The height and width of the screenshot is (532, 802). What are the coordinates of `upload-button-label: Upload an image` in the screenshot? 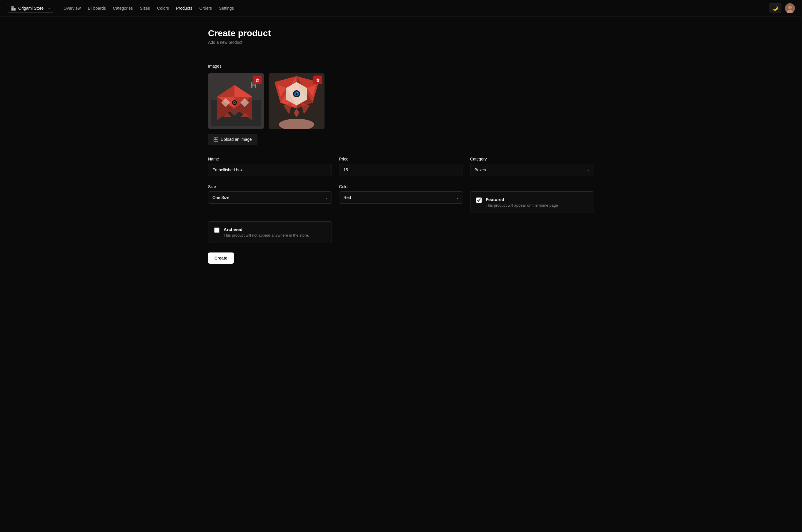 It's located at (236, 139).